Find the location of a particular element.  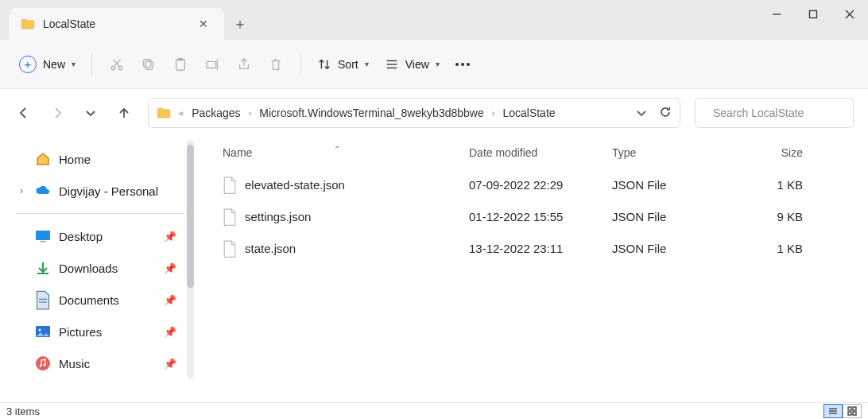

nav-downloads: Downloads 📌 is located at coordinates (108, 268).